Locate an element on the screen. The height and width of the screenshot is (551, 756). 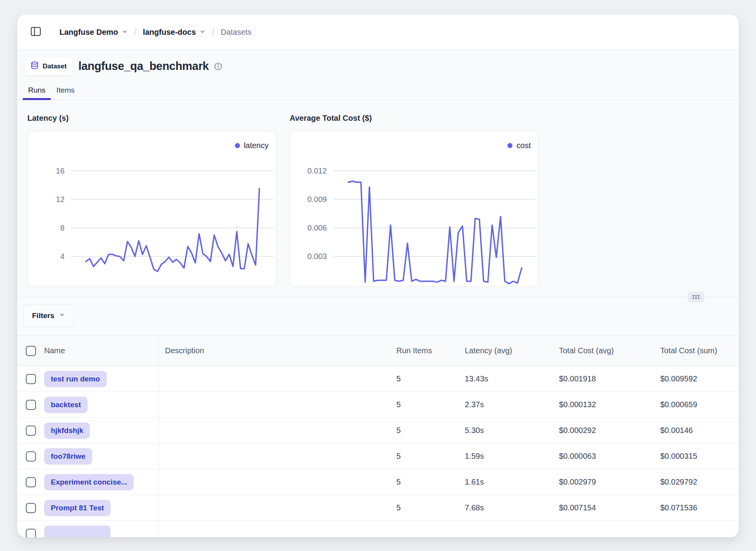
run-name-pill: foo78riwe is located at coordinates (68, 456).